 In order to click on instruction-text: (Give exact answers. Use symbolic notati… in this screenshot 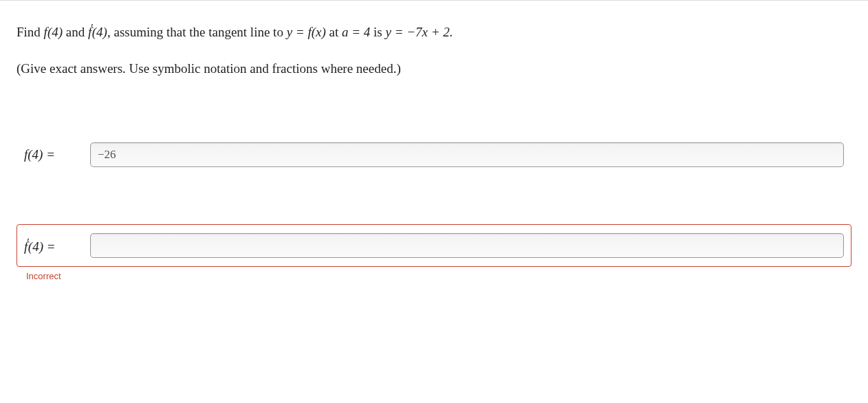, I will do `click(434, 69)`.